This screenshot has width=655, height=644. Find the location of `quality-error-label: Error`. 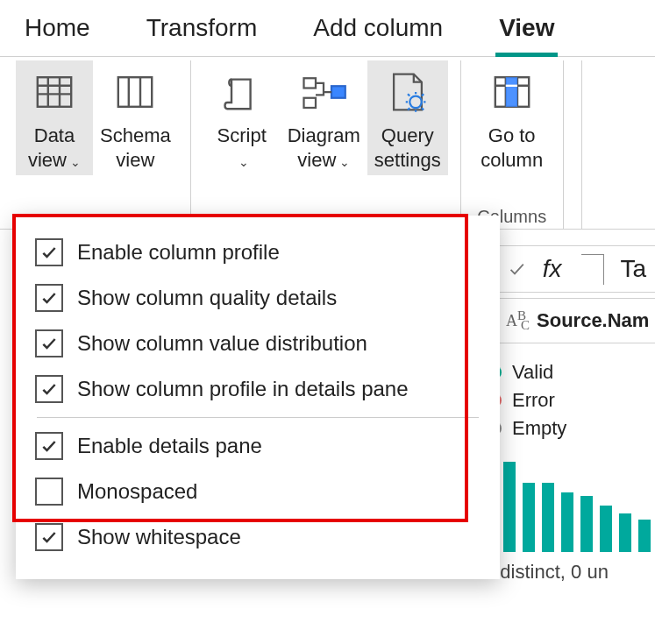

quality-error-label: Error is located at coordinates (533, 400).